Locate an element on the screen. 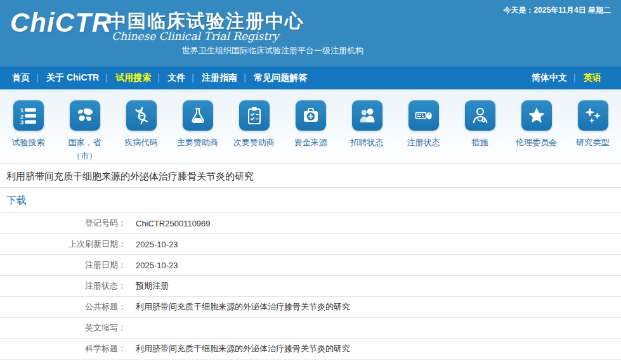  table-row-registration-number: 登记号码： ChiCTR2500110969 is located at coordinates (311, 223).